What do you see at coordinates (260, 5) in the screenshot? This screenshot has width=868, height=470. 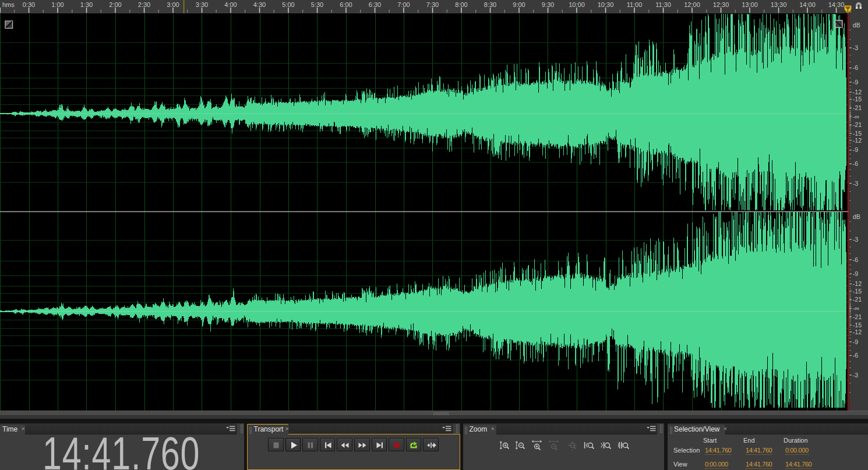 I see `svg-text: 4:30` at bounding box center [260, 5].